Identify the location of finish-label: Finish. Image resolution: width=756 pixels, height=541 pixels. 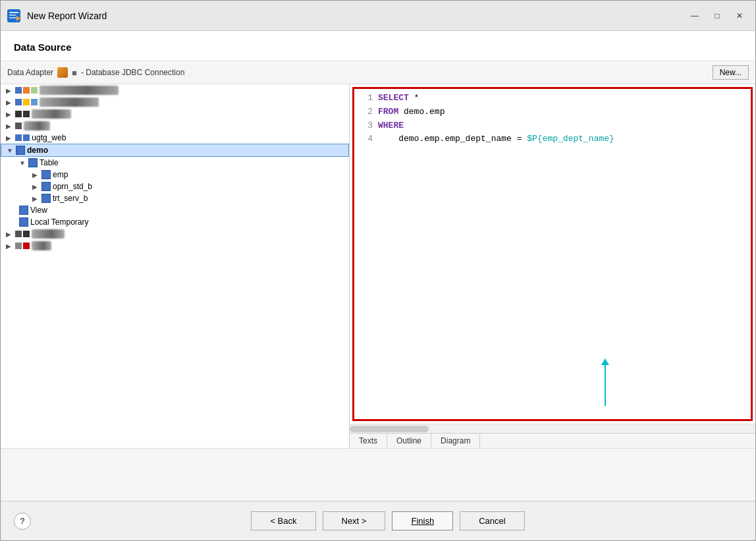
(423, 521).